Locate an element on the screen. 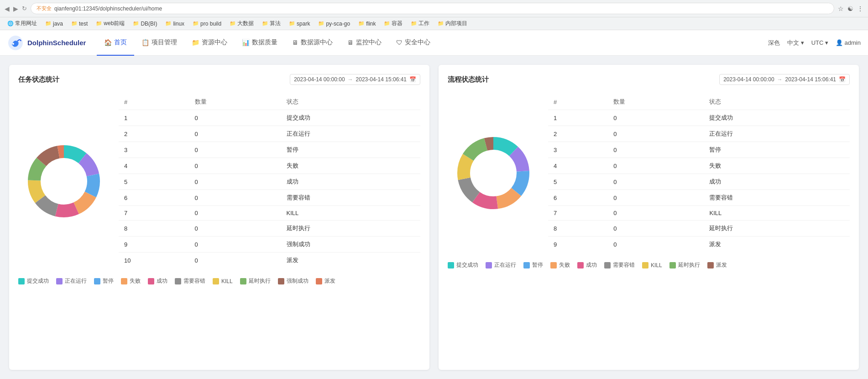  legend-item: 成功 is located at coordinates (158, 281).